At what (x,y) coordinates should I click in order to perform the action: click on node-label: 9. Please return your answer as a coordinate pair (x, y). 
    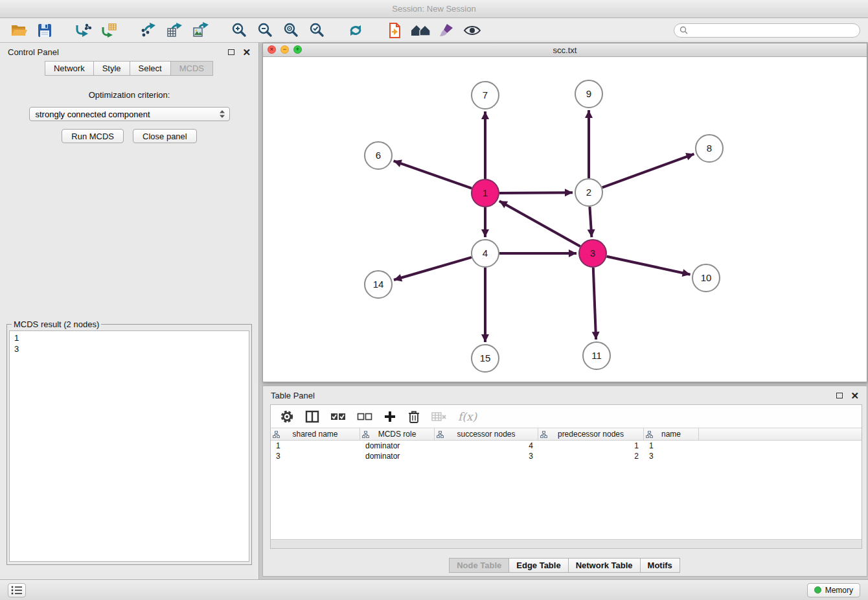
    Looking at the image, I should click on (589, 93).